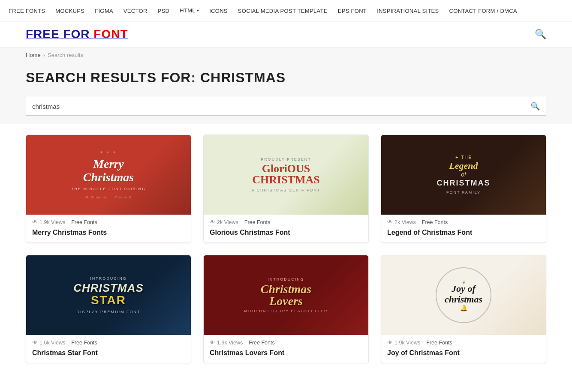 The width and height of the screenshot is (572, 392). I want to click on card-title: Christmas Star Font, so click(108, 355).